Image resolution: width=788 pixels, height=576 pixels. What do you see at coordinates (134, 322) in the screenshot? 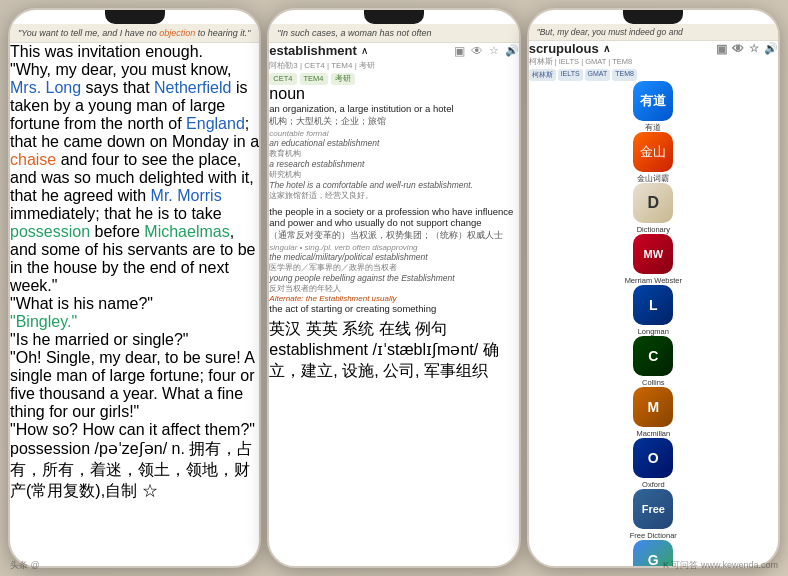
I see `story-para4: "Bingley."` at bounding box center [134, 322].